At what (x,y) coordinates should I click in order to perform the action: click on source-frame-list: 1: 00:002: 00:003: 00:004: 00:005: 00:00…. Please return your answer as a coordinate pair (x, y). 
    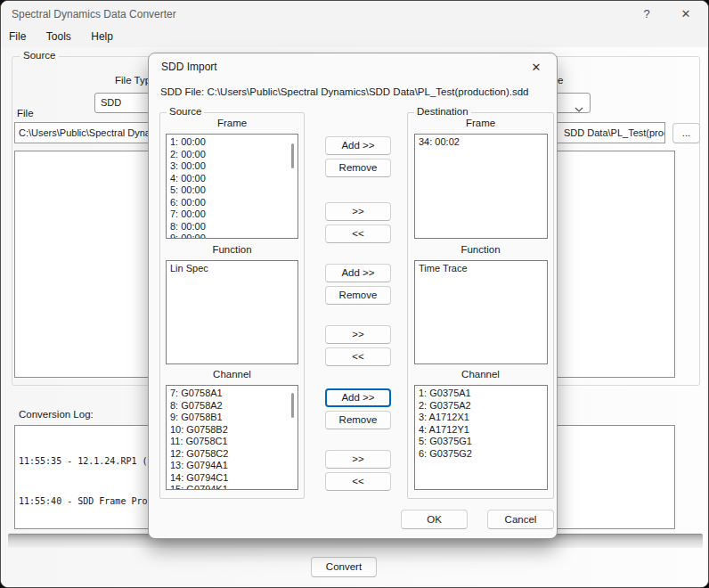
    Looking at the image, I should click on (232, 186).